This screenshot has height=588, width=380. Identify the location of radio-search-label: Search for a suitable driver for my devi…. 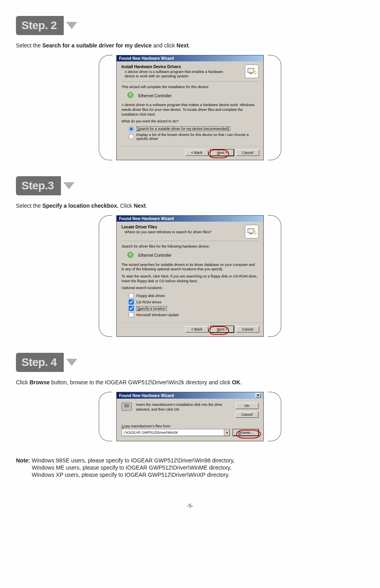
(183, 129).